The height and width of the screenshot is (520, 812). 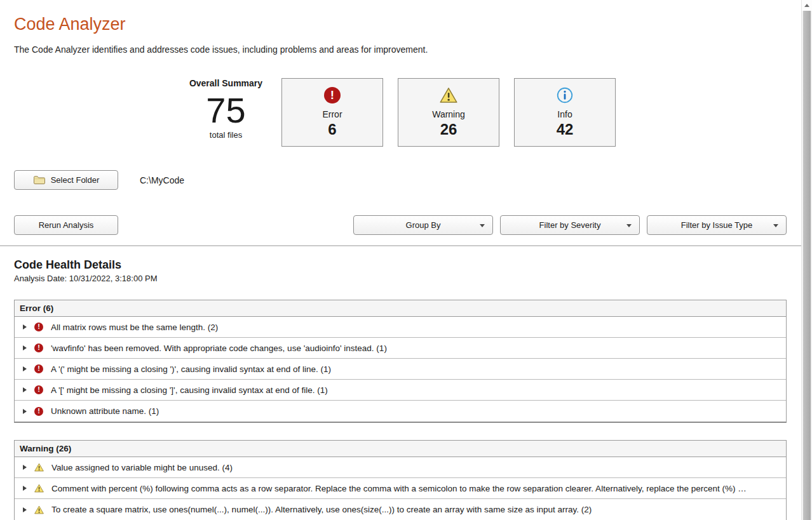 What do you see at coordinates (66, 225) in the screenshot?
I see `rerun-analysis-label: Rerun Analysis` at bounding box center [66, 225].